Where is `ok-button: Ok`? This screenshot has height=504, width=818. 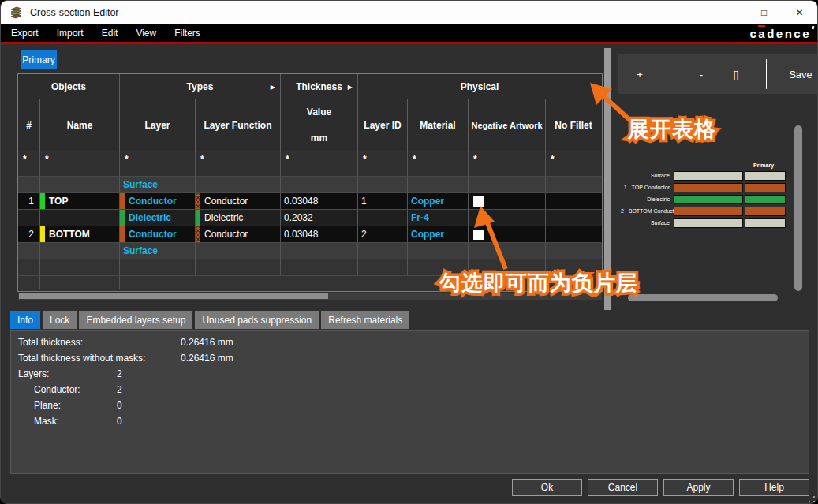
ok-button: Ok is located at coordinates (547, 487).